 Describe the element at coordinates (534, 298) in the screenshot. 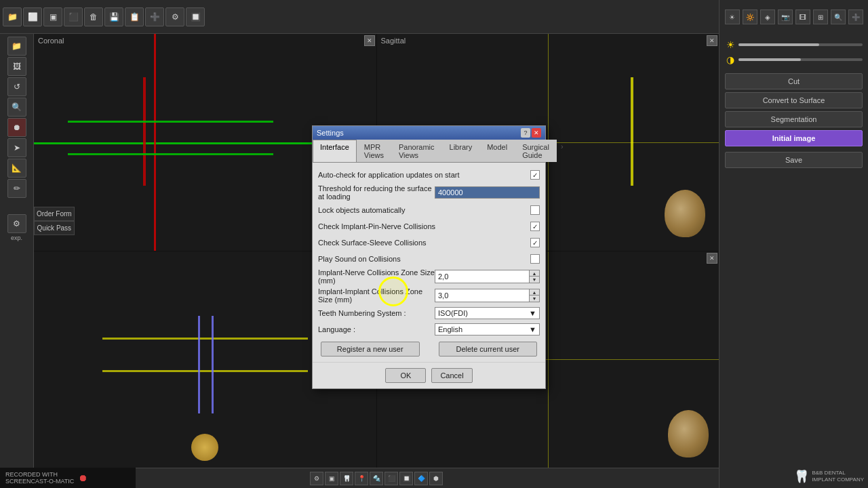

I see `spinbox-implant-down: ▼` at that location.